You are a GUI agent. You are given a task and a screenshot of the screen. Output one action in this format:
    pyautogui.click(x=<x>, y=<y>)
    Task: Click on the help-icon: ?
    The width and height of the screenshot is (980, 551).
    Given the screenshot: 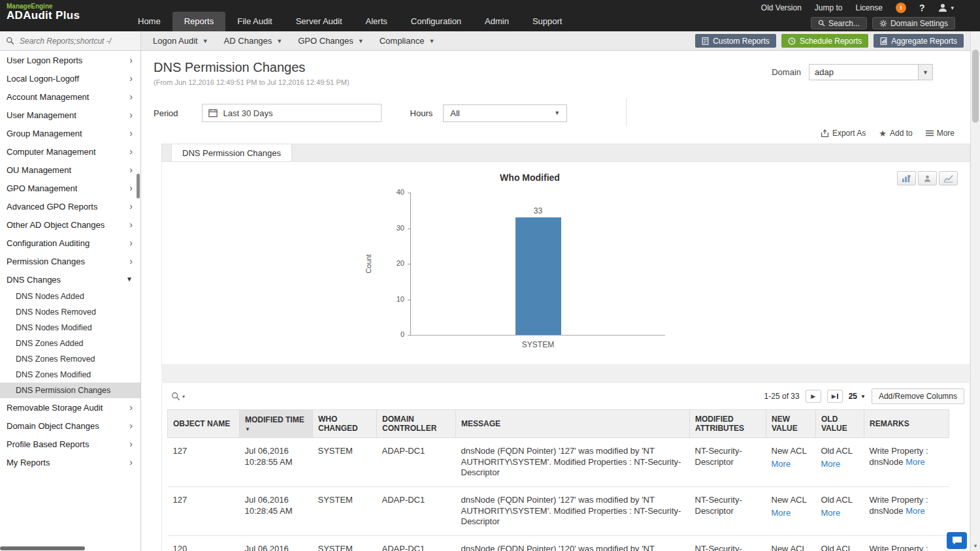 What is the action you would take?
    pyautogui.click(x=923, y=8)
    